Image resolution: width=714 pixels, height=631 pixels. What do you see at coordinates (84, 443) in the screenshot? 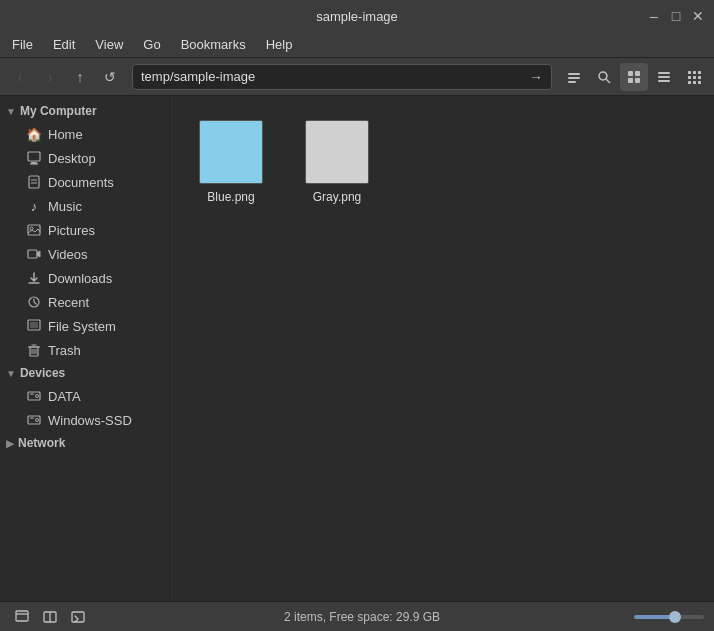
I see `sidebar-section-network: ▶ Network` at bounding box center [84, 443].